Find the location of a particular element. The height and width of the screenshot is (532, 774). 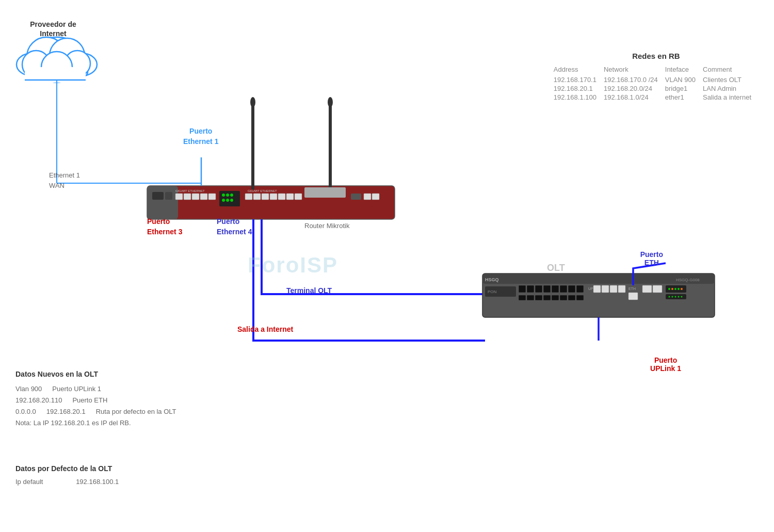

puerto-eth1-line2: Ethernet 1 is located at coordinates (201, 142).